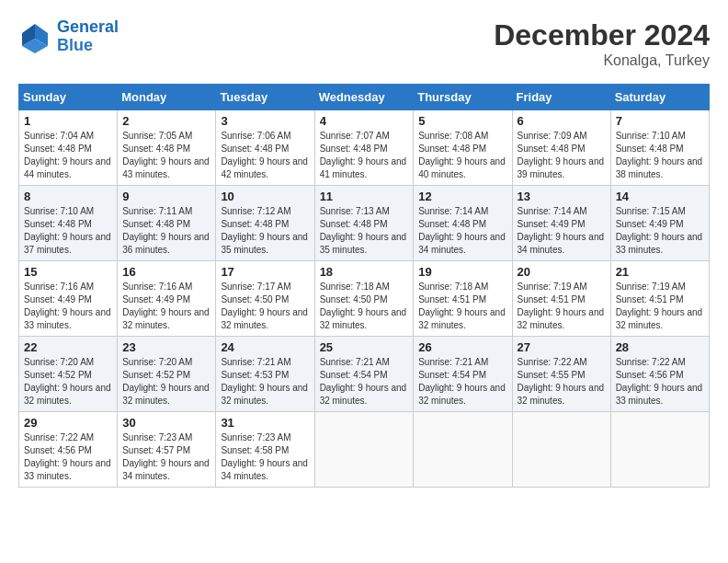 The height and width of the screenshot is (563, 728). I want to click on day-number: 7, so click(660, 121).